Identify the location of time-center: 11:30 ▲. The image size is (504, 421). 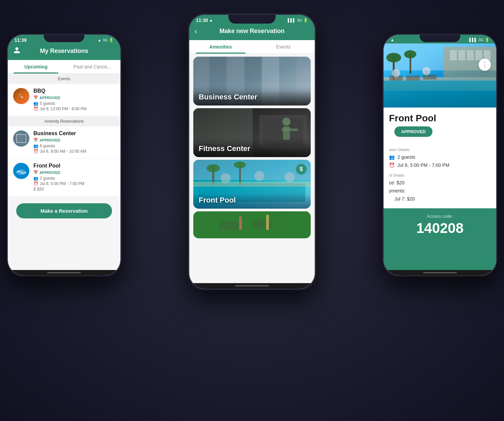
(204, 20).